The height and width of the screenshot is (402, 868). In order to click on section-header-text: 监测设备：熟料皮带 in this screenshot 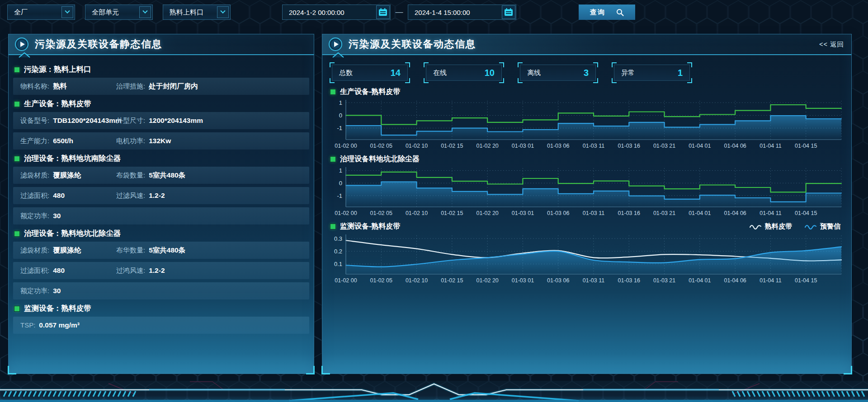, I will do `click(58, 309)`.